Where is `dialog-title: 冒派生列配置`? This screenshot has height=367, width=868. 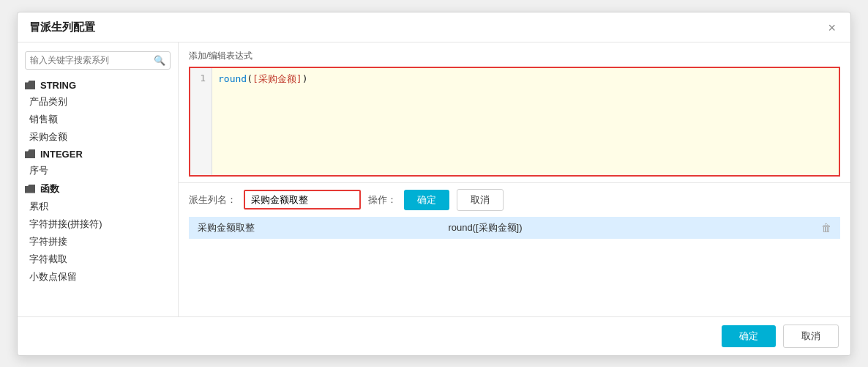 dialog-title: 冒派生列配置 is located at coordinates (62, 28).